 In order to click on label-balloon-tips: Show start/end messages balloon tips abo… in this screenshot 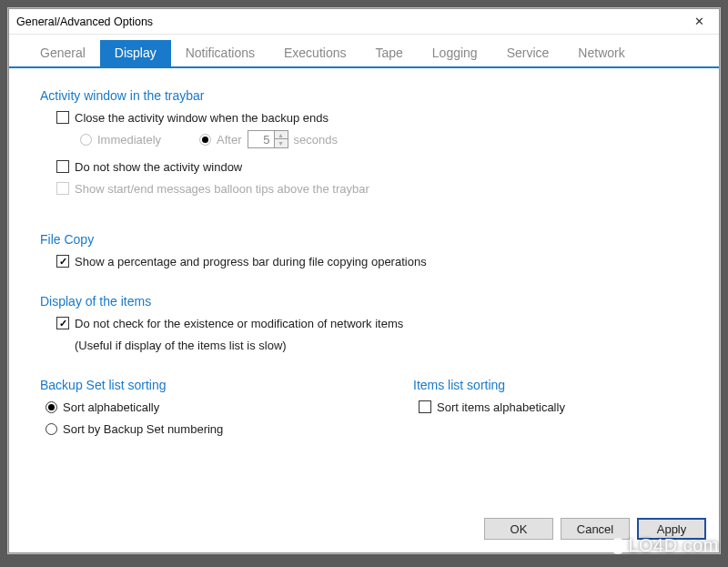, I will do `click(222, 189)`.